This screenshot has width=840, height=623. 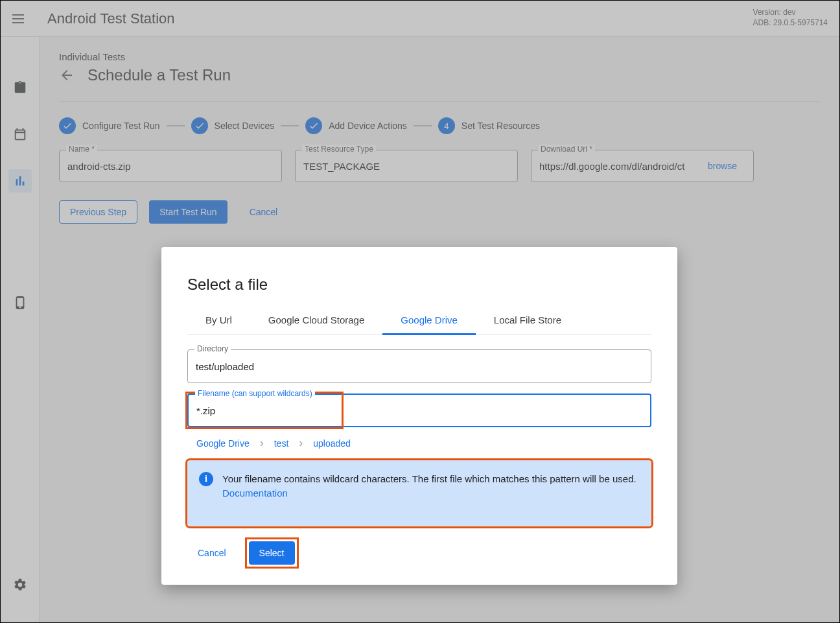 I want to click on filename-highlight: Filename (can support wildcards), so click(x=264, y=410).